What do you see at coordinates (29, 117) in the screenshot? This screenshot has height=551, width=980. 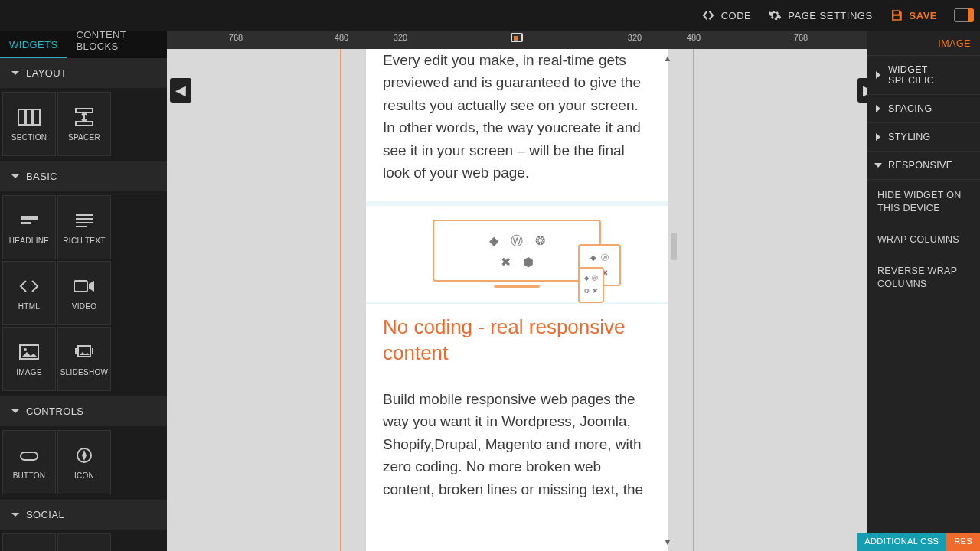 I see `columns-icon` at bounding box center [29, 117].